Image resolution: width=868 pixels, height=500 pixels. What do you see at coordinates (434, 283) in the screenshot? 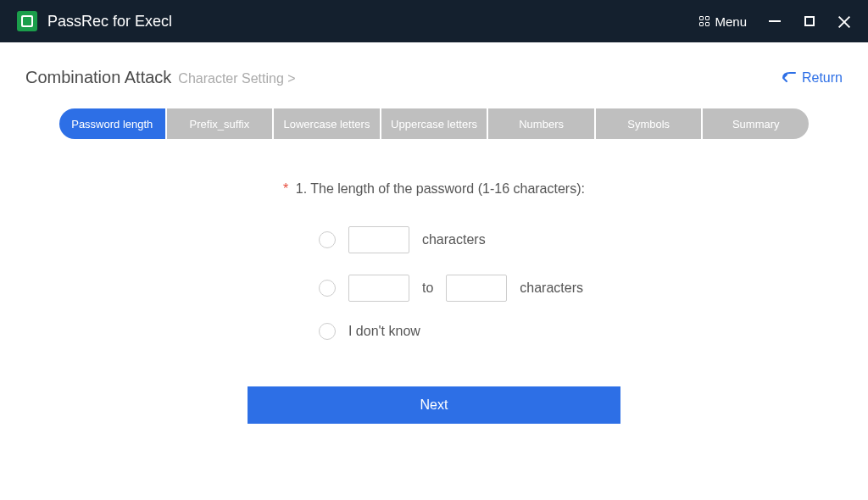
I see `options-group: characters to characters I don't know` at bounding box center [434, 283].